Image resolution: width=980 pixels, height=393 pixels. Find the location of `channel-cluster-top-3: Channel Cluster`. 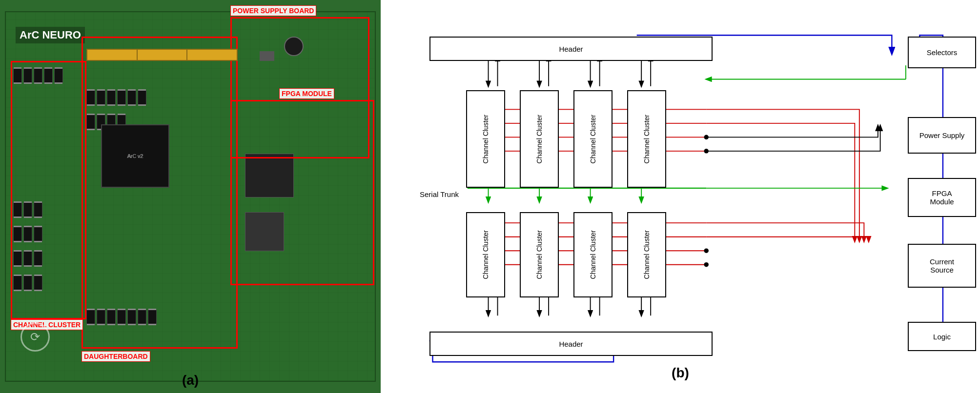

channel-cluster-top-3: Channel Cluster is located at coordinates (593, 139).